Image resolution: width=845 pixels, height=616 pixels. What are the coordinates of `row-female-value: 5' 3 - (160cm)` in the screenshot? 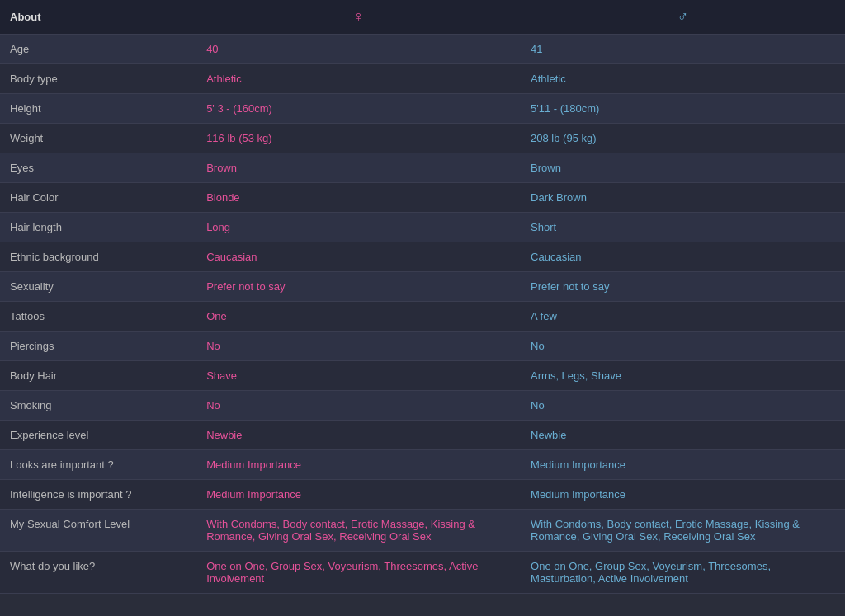 It's located at (358, 109).